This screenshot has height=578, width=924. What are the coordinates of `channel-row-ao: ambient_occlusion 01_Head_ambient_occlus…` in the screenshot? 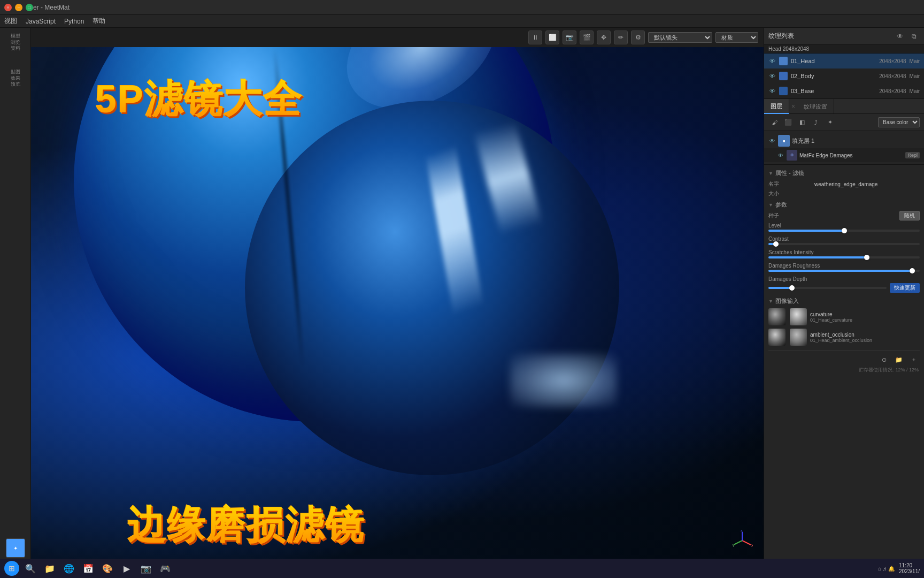 It's located at (844, 337).